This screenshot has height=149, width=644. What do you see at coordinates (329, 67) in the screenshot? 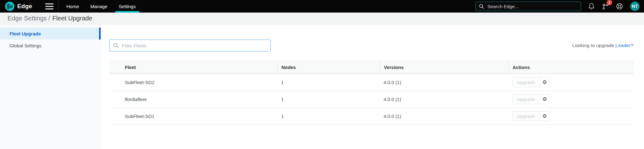
I see `column-header-nodes: Nodes` at bounding box center [329, 67].